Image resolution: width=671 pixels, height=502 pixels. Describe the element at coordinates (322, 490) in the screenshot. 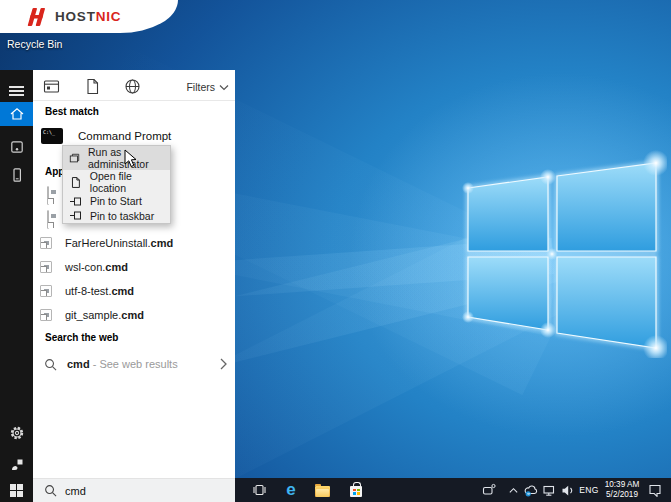

I see `file-explorer-button` at that location.